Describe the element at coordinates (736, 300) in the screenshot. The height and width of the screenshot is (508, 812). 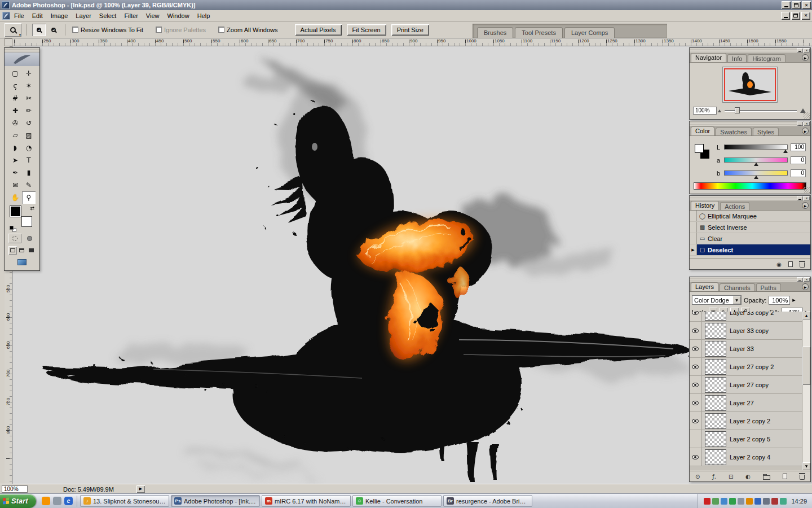
I see `dropdown-arrow-icon: ▼` at that location.